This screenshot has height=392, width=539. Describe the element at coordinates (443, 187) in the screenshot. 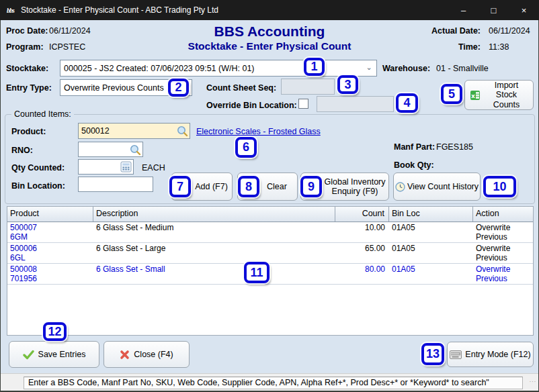

I see `view-count-history-label: View Count History` at that location.